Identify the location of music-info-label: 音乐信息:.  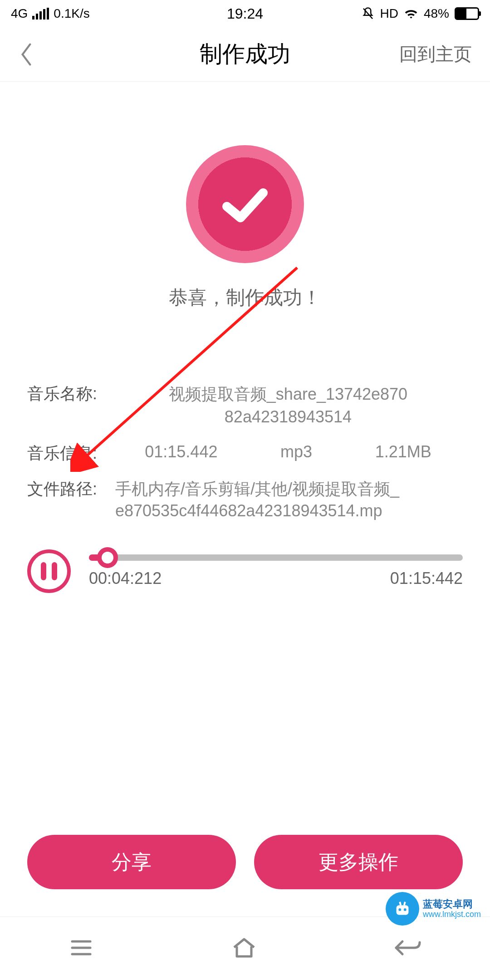
(70, 454).